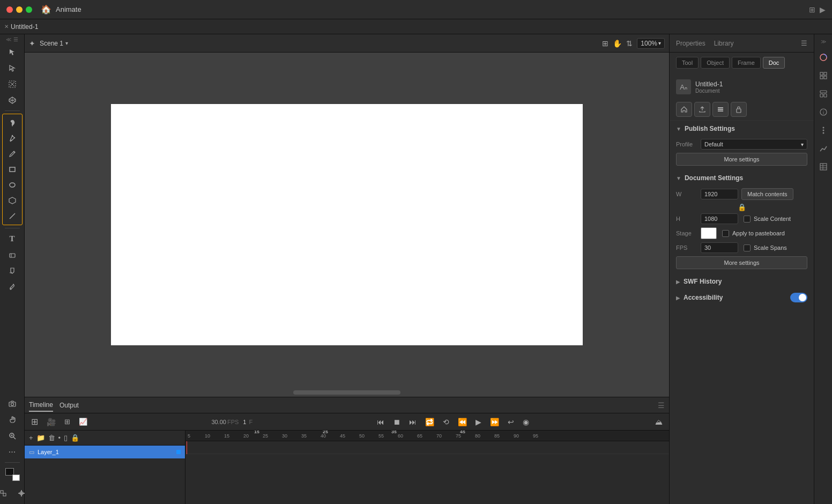 This screenshot has height=504, width=832. What do you see at coordinates (12, 475) in the screenshot?
I see `swap-colors-btn` at bounding box center [12, 475].